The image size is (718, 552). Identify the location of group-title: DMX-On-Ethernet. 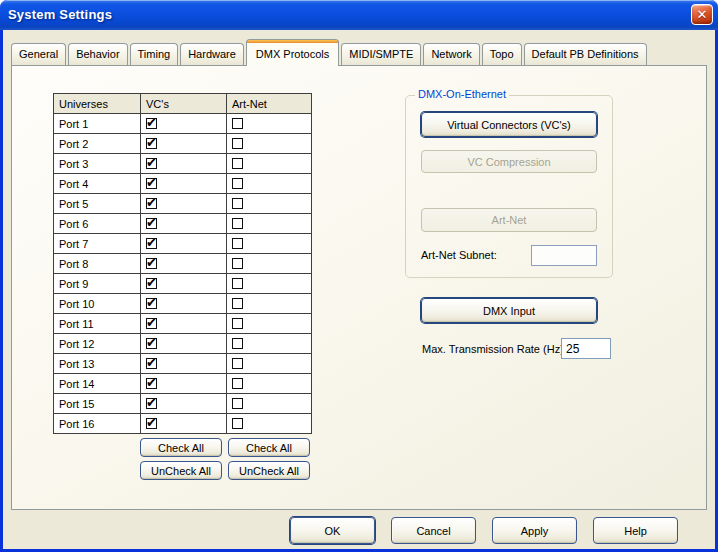
(462, 94).